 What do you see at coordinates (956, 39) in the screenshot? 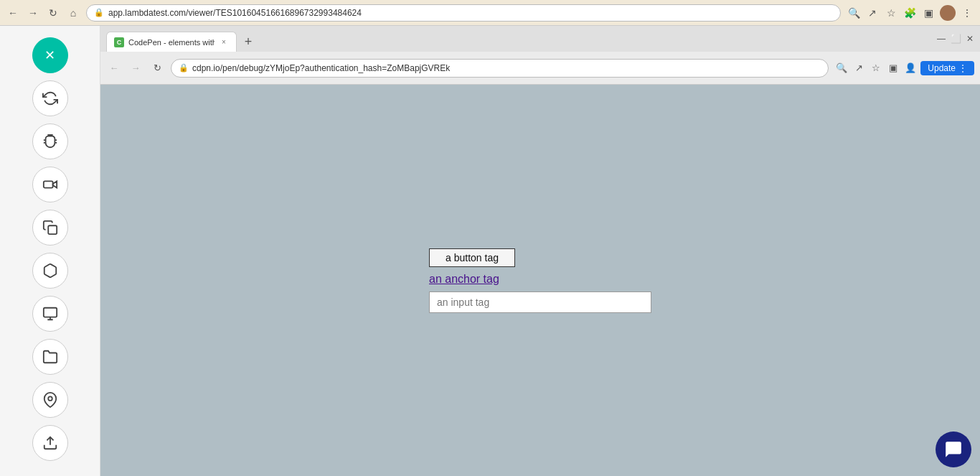
I see `window-controls: — ⬜ ✕` at bounding box center [956, 39].